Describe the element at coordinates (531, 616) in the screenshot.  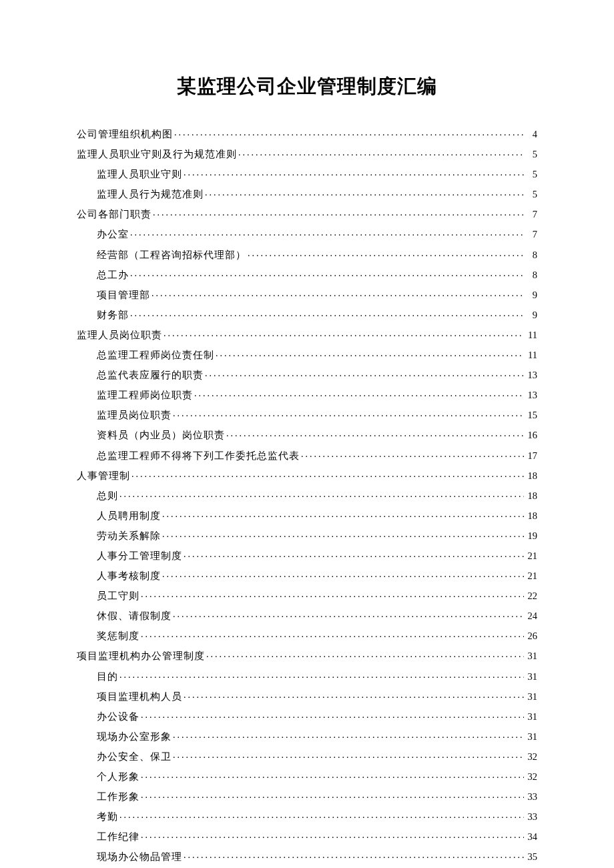
I see `toc-entry-page: 24` at that location.